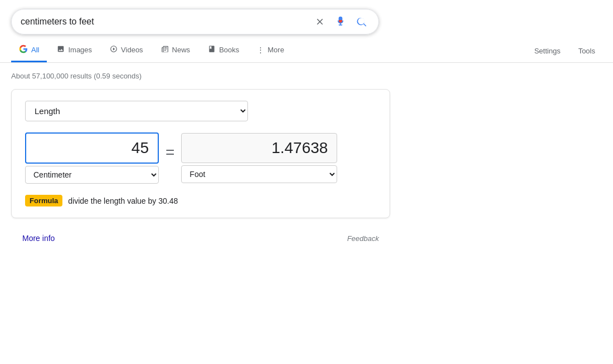  I want to click on search-icon, so click(362, 22).